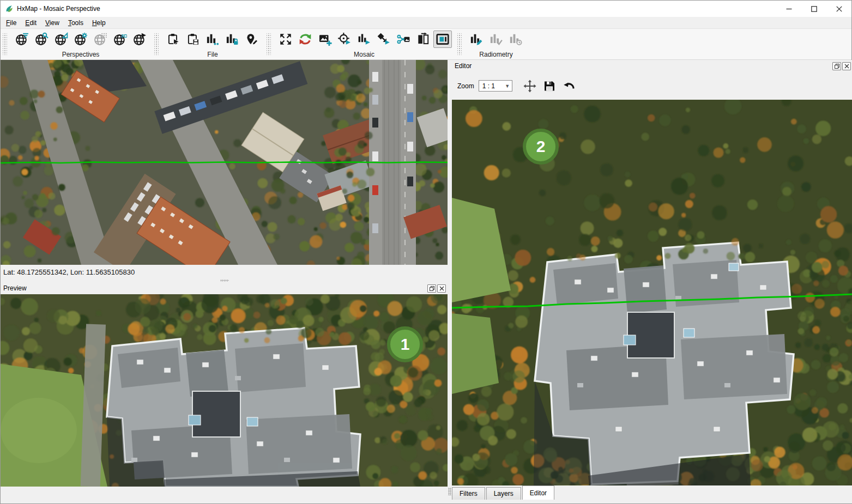  I want to click on chart-dots-button, so click(213, 39).